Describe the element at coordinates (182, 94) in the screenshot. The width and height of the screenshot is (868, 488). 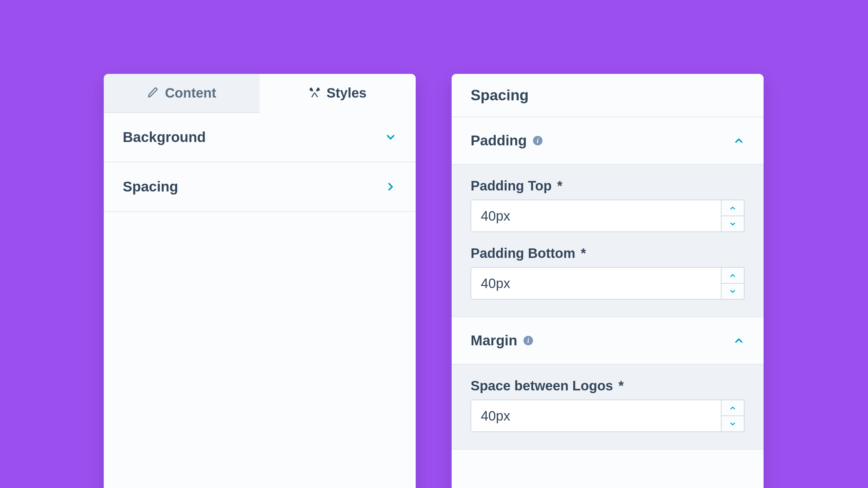
I see `tab-content: Content` at that location.